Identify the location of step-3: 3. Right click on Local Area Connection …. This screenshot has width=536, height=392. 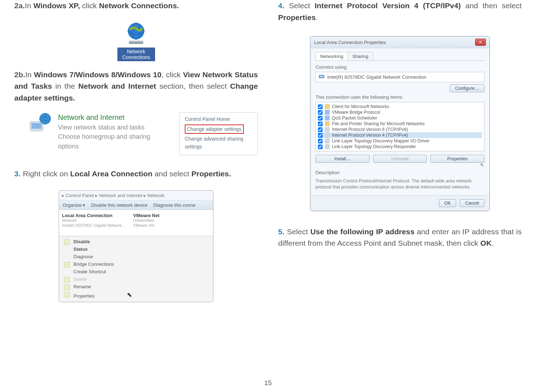
(136, 174).